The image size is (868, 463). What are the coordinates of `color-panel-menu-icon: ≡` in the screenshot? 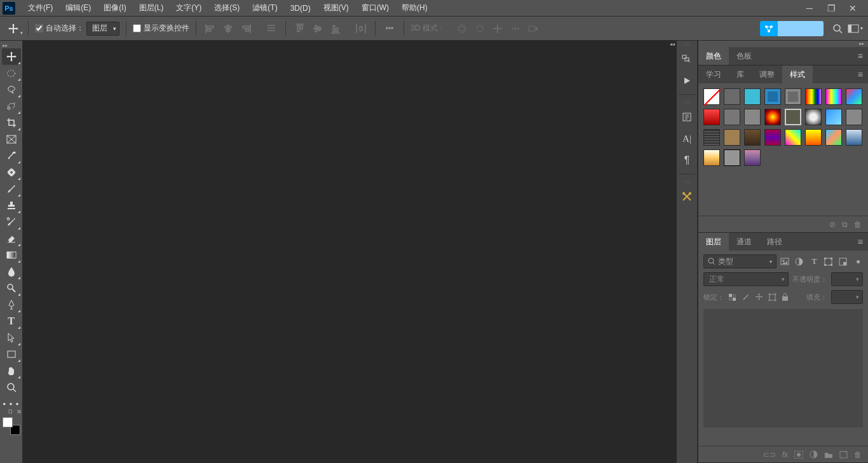 It's located at (860, 56).